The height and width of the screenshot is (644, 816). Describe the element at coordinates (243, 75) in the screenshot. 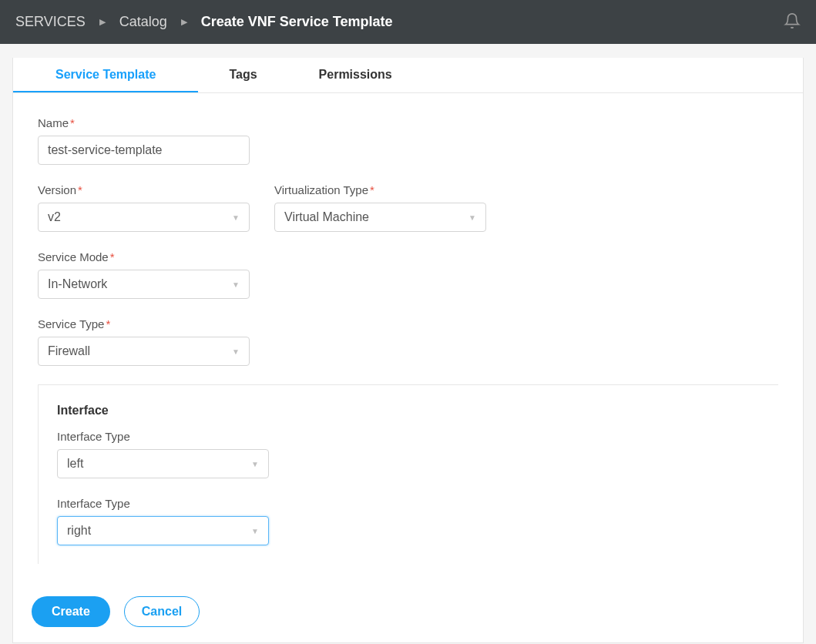

I see `tab-tags: Tags` at that location.